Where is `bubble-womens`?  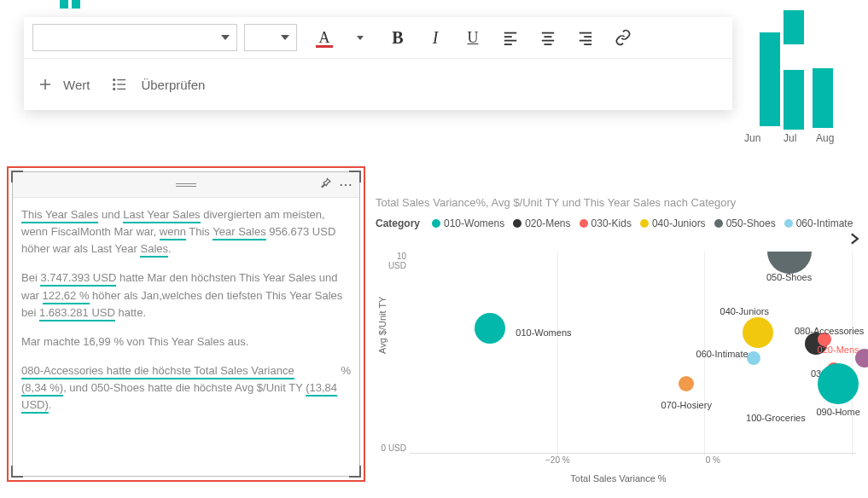 bubble-womens is located at coordinates (490, 328).